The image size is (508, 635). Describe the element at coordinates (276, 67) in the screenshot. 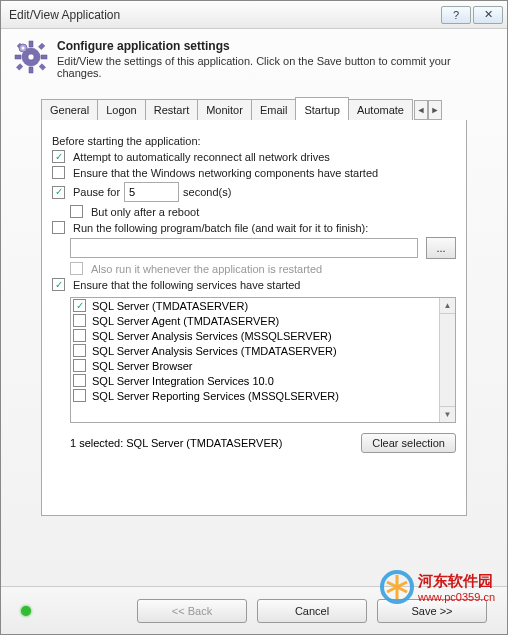

I see `header-subtitle: Edit/View the settings of this applicati…` at that location.